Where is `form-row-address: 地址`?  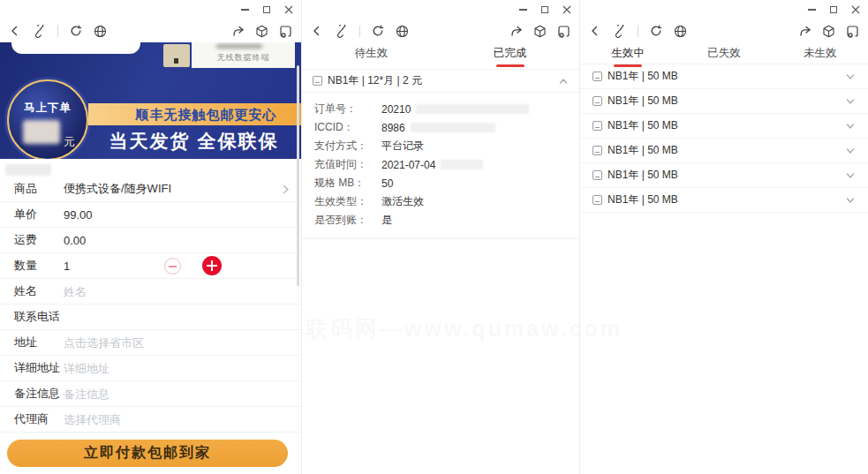 form-row-address: 地址 is located at coordinates (150, 342).